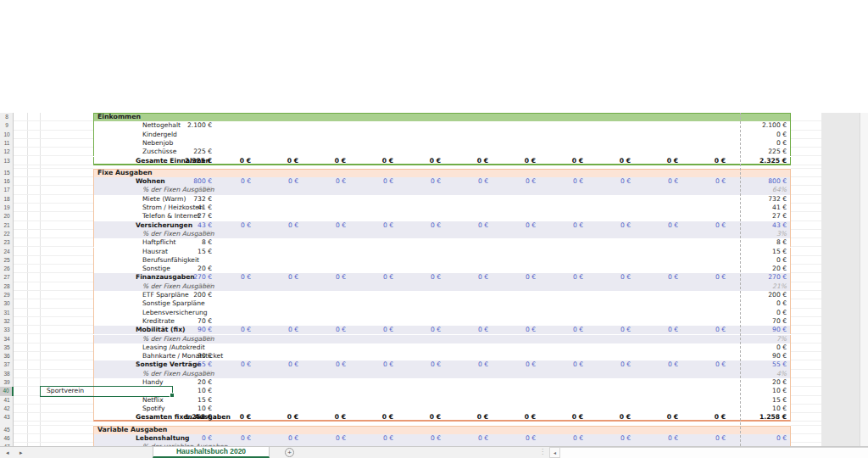  I want to click on cell-P16: 800 €, so click(765, 182).